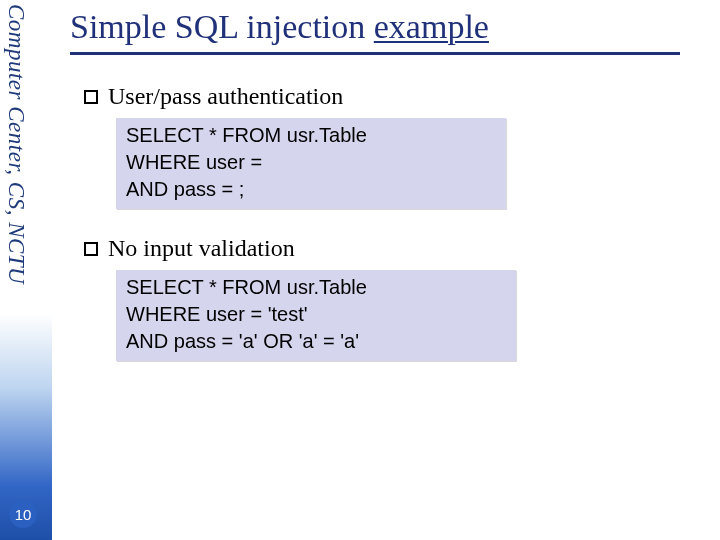 The height and width of the screenshot is (540, 720). What do you see at coordinates (16, 144) in the screenshot?
I see `sidebar-org-label: Computer Center, CS, NCTU` at bounding box center [16, 144].